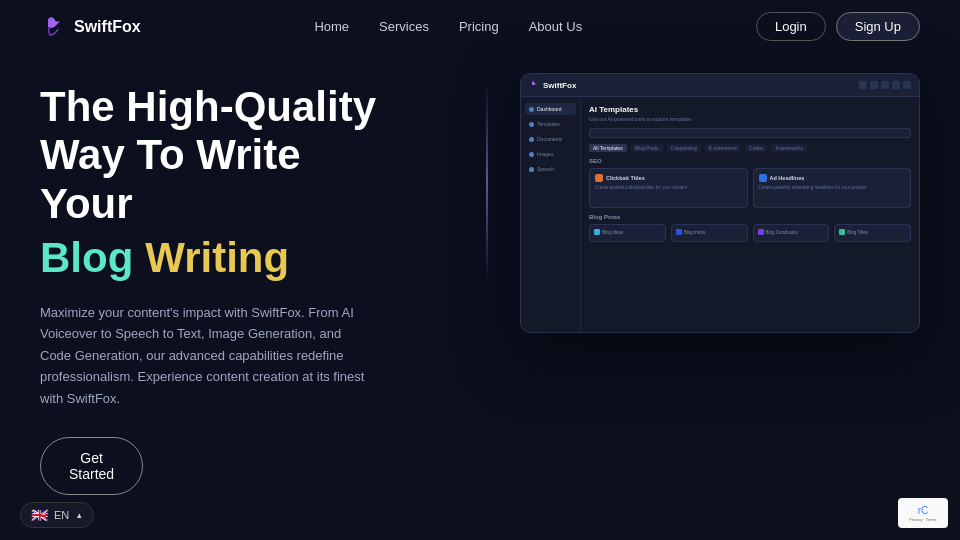 Image resolution: width=960 pixels, height=540 pixels. I want to click on sidebar-item-dashboard: Dashboard, so click(550, 109).